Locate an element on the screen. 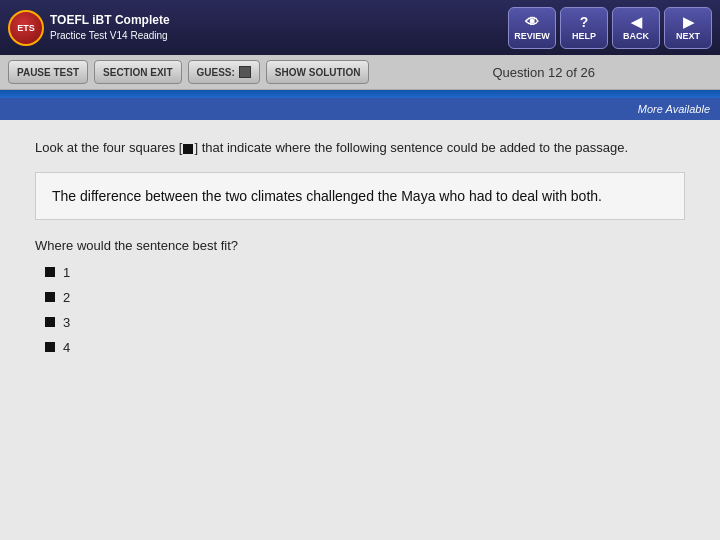 The width and height of the screenshot is (720, 540). option-4-icon is located at coordinates (50, 347).